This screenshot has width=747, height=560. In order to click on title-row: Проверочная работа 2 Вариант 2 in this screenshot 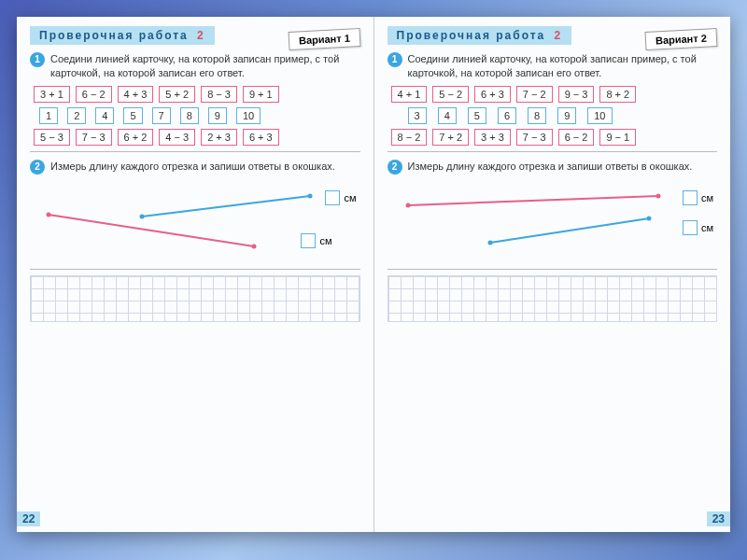, I will do `click(553, 35)`.